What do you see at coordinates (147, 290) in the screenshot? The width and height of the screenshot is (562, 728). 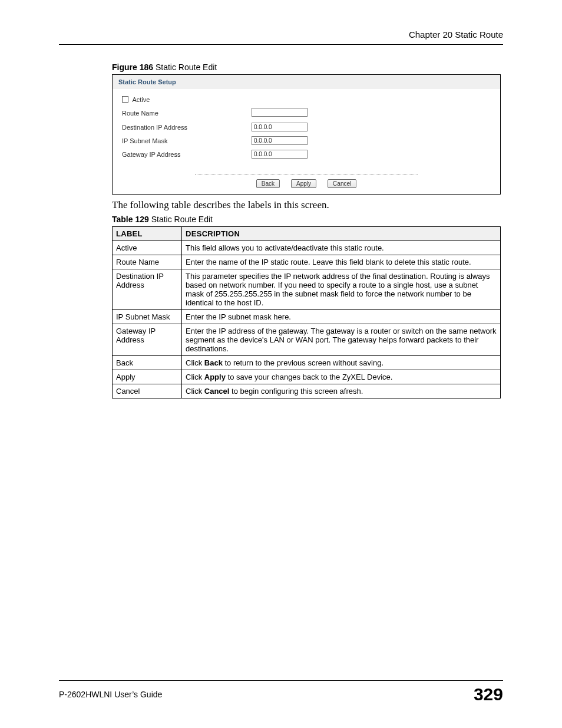 I see `cell-label: Destination IP Address` at bounding box center [147, 290].